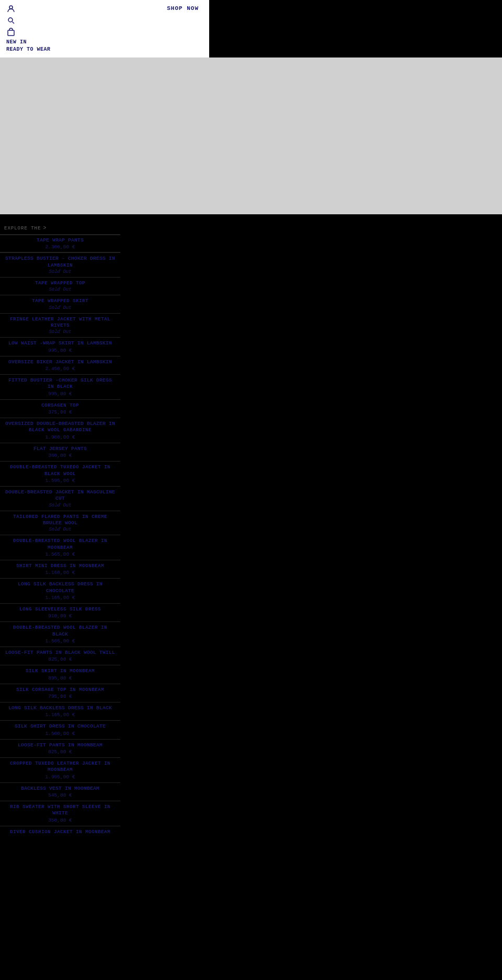  Describe the element at coordinates (60, 452) in the screenshot. I see `list-item: FLAT JERSEY PANTS360,00 €` at that location.